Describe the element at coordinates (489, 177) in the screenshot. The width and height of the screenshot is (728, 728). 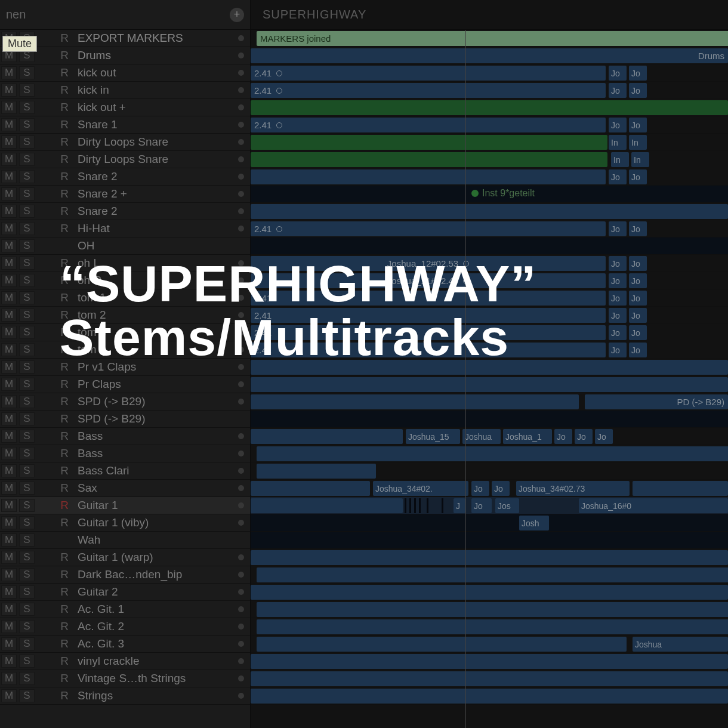
I see `arrange-row: JoJo` at that location.